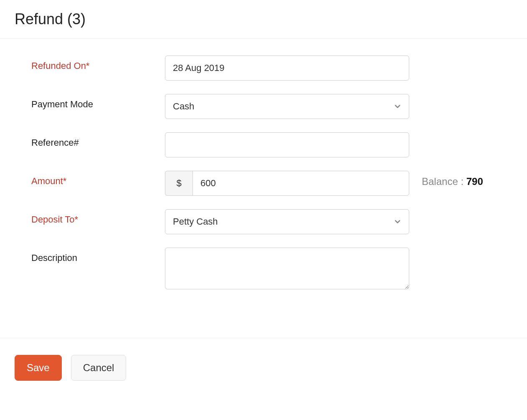 This screenshot has height=420, width=527. I want to click on page-title: Refund (3), so click(264, 19).